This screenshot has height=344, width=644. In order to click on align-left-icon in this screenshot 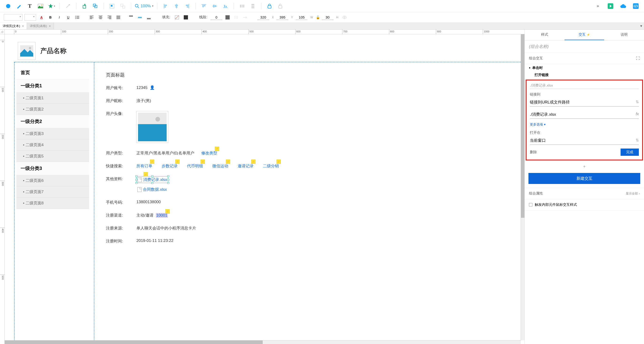, I will do `click(166, 6)`.